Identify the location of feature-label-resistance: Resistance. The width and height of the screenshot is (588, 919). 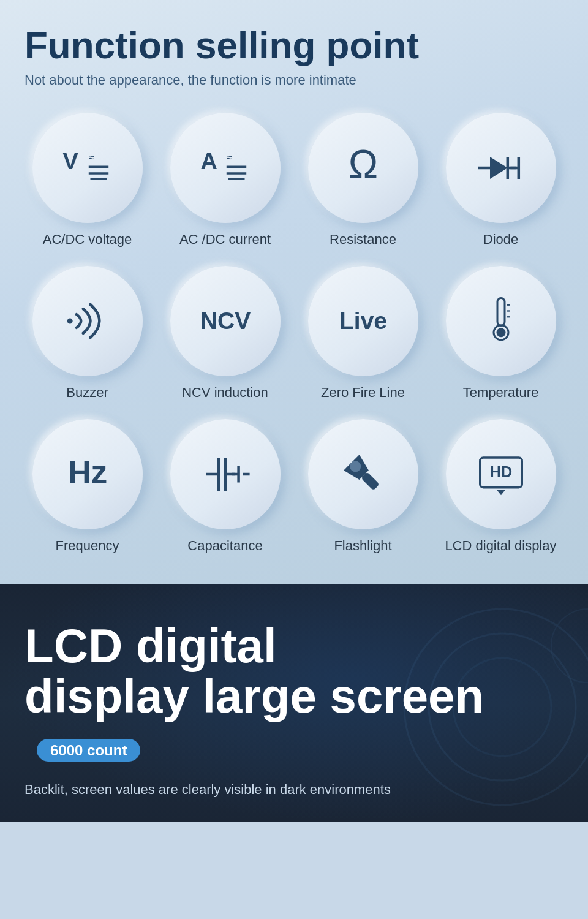
(363, 240).